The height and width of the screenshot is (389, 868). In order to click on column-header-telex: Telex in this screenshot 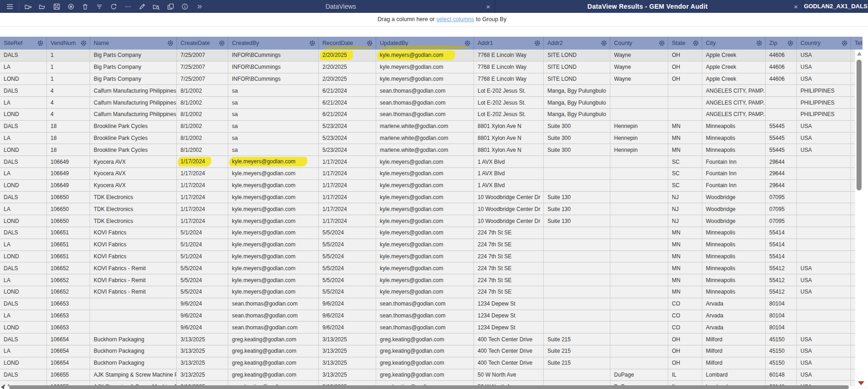, I will do `click(857, 43)`.